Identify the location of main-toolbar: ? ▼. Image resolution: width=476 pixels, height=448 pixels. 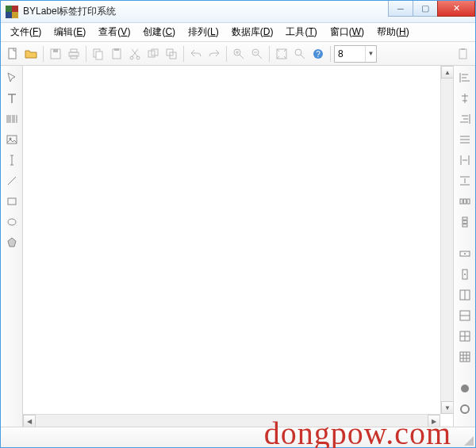
(238, 54).